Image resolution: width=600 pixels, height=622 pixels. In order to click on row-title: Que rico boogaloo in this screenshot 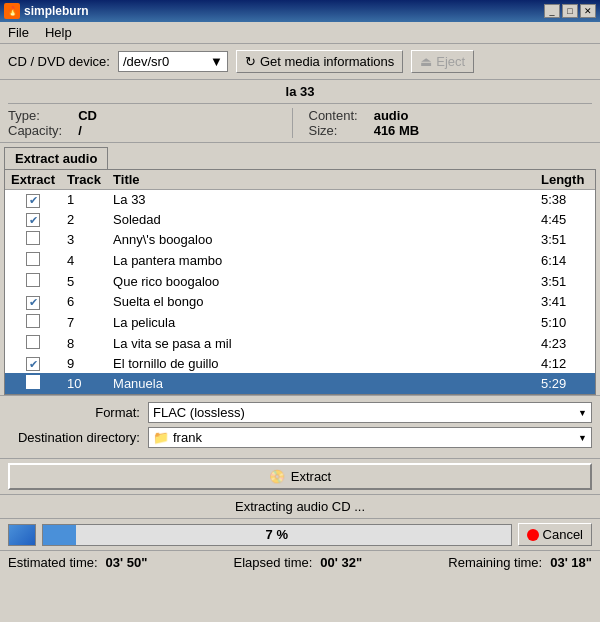, I will do `click(321, 282)`.